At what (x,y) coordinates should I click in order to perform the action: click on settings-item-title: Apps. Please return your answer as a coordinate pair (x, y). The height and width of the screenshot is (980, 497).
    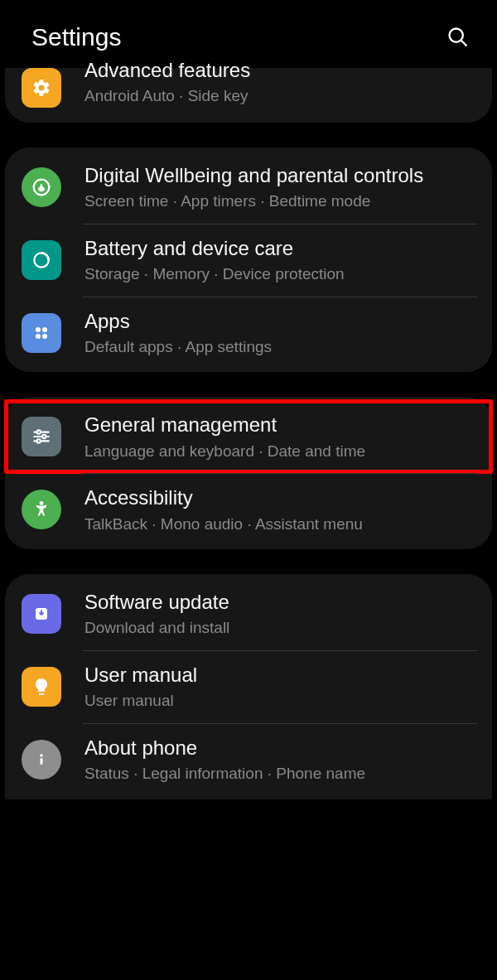
    Looking at the image, I should click on (178, 321).